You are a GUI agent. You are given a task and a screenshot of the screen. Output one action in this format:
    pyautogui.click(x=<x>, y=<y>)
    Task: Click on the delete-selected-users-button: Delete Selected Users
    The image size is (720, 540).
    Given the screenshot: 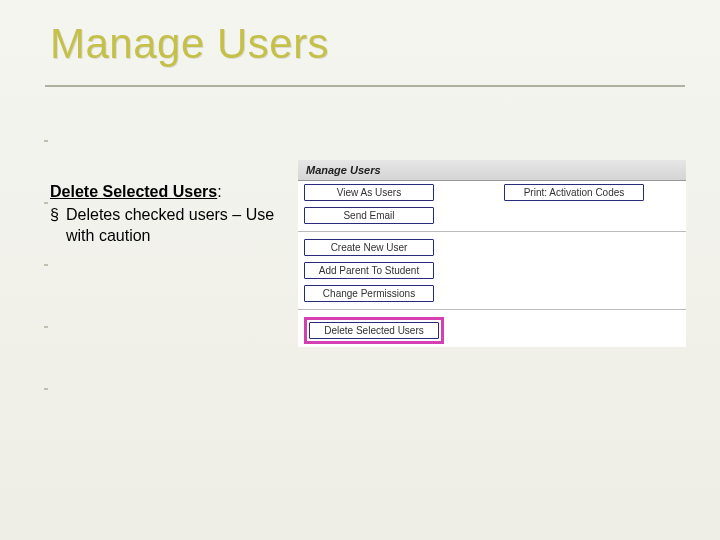 What is the action you would take?
    pyautogui.click(x=374, y=330)
    